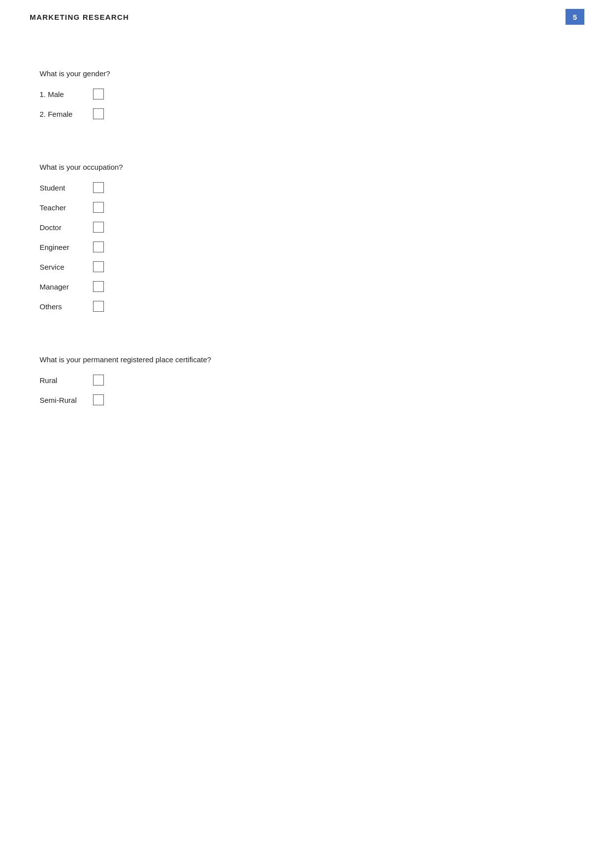 This screenshot has height=868, width=614. I want to click on checkbox-teacher, so click(98, 207).